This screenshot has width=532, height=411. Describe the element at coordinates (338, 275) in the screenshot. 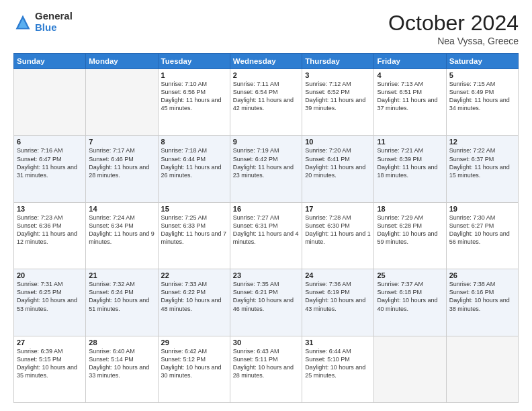

I see `day-number: 24` at that location.